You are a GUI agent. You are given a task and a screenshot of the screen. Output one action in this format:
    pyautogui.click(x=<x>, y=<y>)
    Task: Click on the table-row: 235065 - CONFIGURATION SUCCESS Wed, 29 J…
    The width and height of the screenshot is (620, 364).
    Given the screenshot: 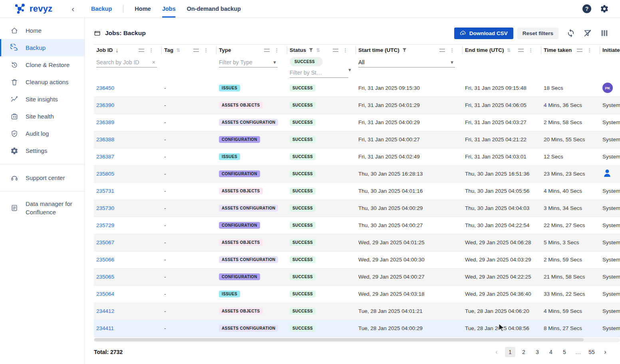 What is the action you would take?
    pyautogui.click(x=357, y=277)
    